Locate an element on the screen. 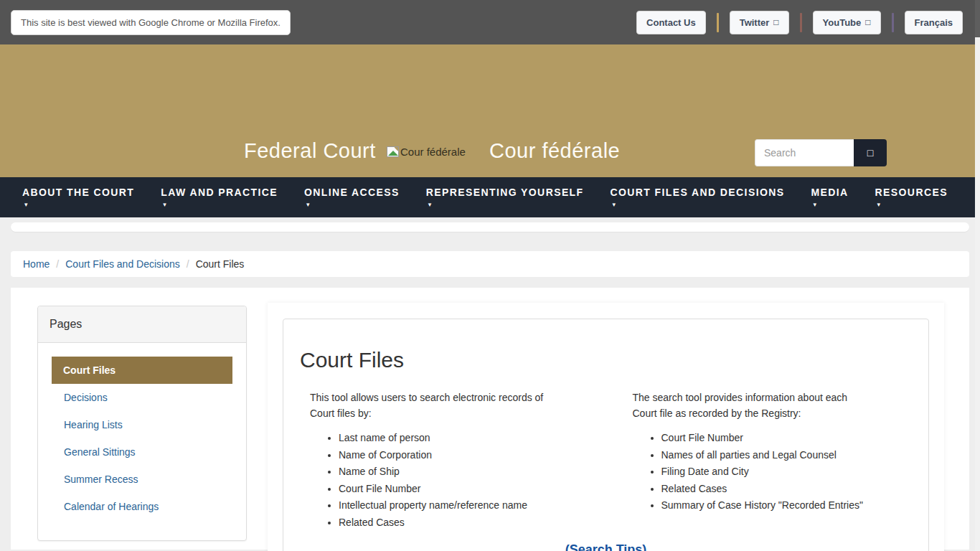  nav-label: RESOURCES is located at coordinates (911, 192).